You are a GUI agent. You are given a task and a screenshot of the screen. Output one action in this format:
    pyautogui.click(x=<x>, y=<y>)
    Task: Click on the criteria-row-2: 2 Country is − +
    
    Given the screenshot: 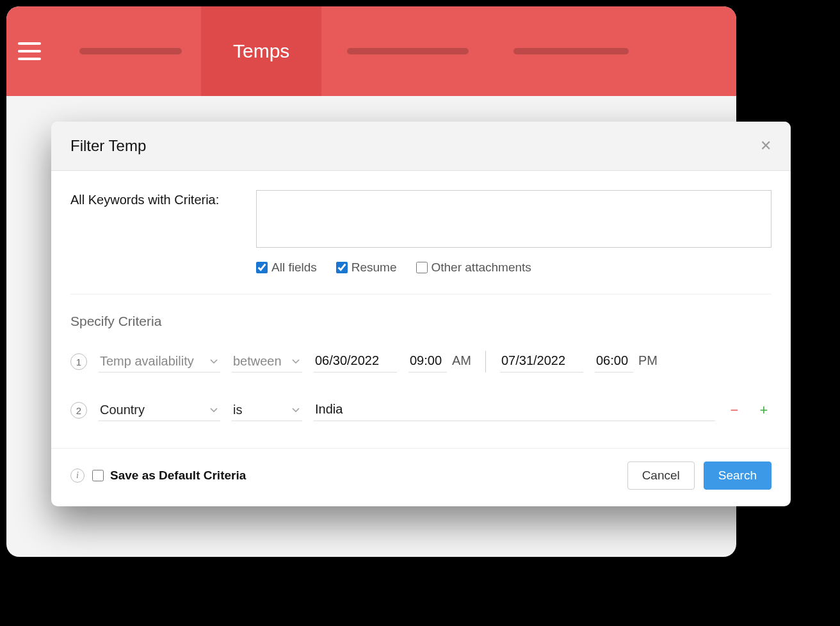 What is the action you would take?
    pyautogui.click(x=421, y=410)
    